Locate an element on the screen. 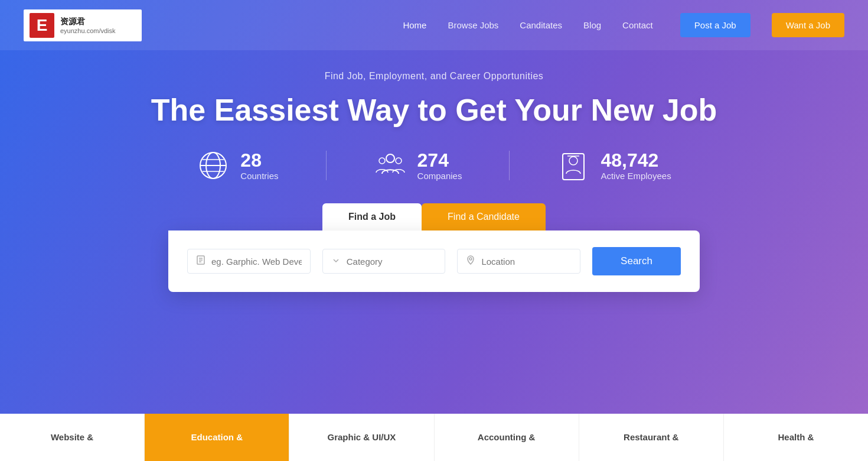 This screenshot has height=461, width=868. nav-blog: Blog is located at coordinates (592, 25).